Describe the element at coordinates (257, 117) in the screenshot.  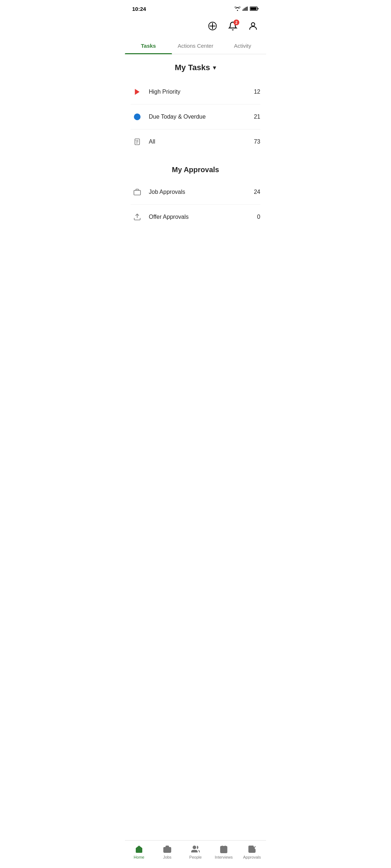
I see `task-count-due-today: 21` at that location.